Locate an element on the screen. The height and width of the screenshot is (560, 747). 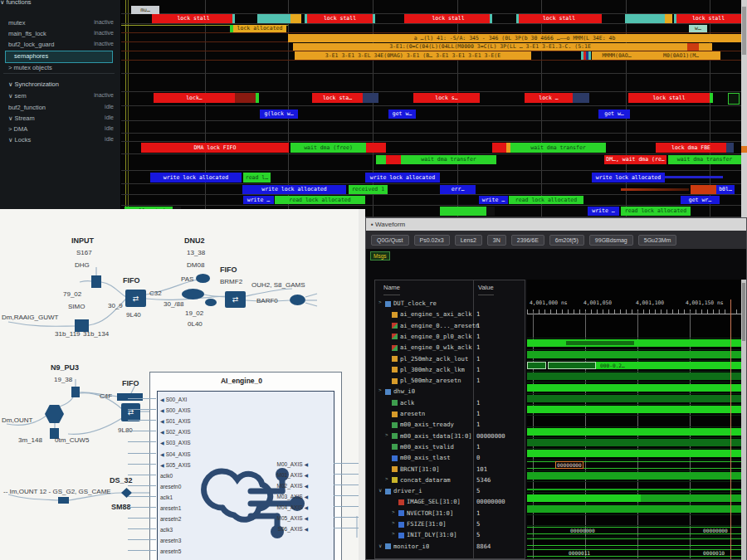
timeline-bar: get wr… is located at coordinates (701, 200).